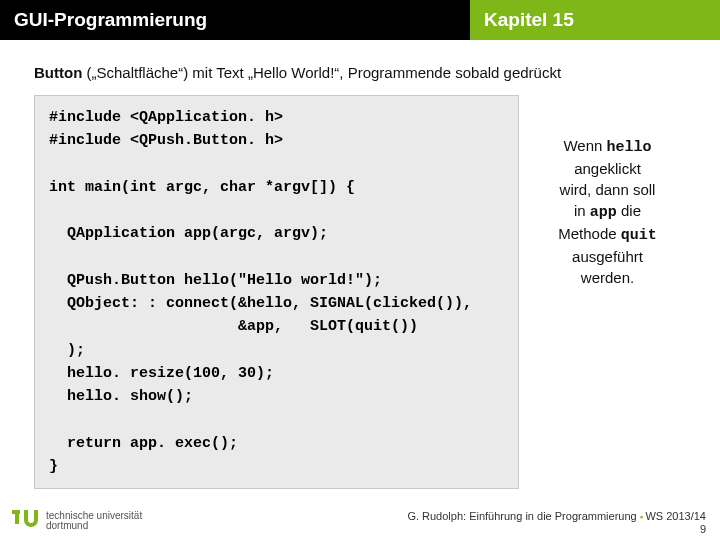 This screenshot has width=720, height=540. I want to click on footer-credit-line: G. Rudolph: Einführung in die Programmie…, so click(556, 516).